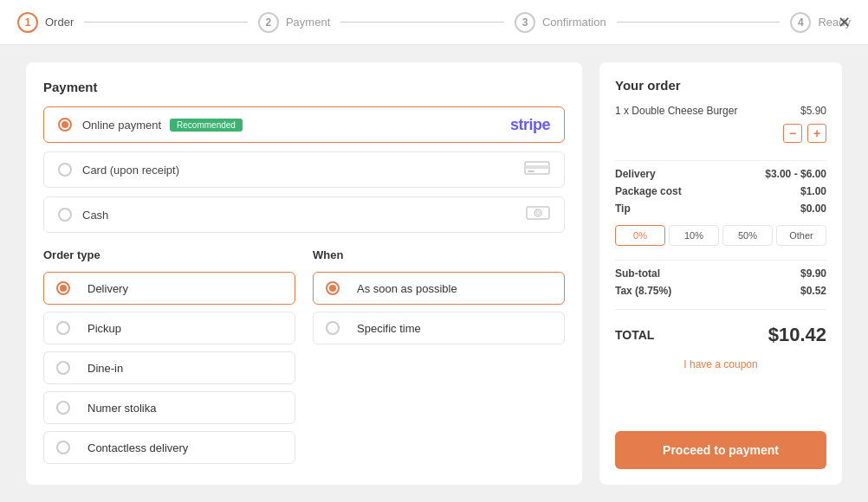  I want to click on top-bar: 1 Order 2 Payment 3 Confirmation 4 Ready, so click(434, 23).